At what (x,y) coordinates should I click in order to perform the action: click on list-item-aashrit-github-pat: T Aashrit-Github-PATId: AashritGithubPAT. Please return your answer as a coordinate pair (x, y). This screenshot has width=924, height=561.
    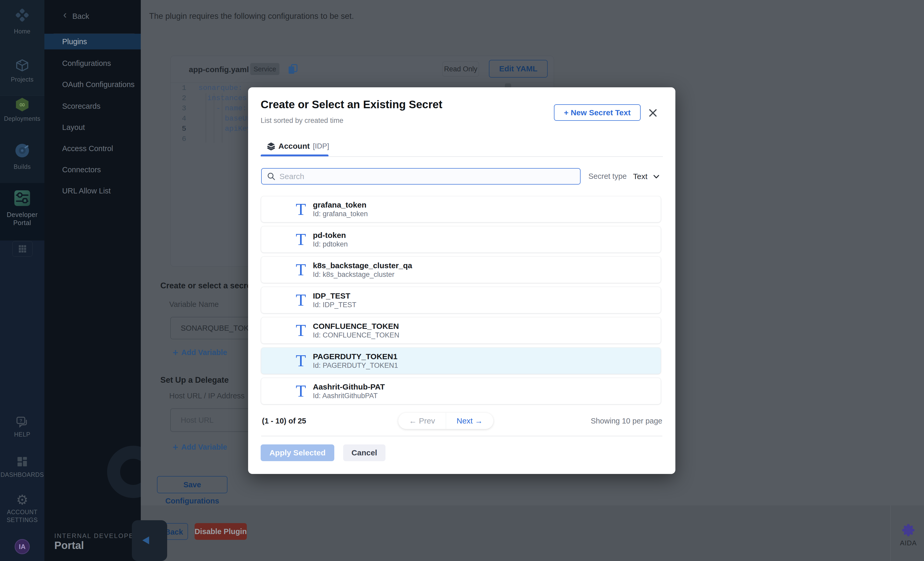
    Looking at the image, I should click on (461, 391).